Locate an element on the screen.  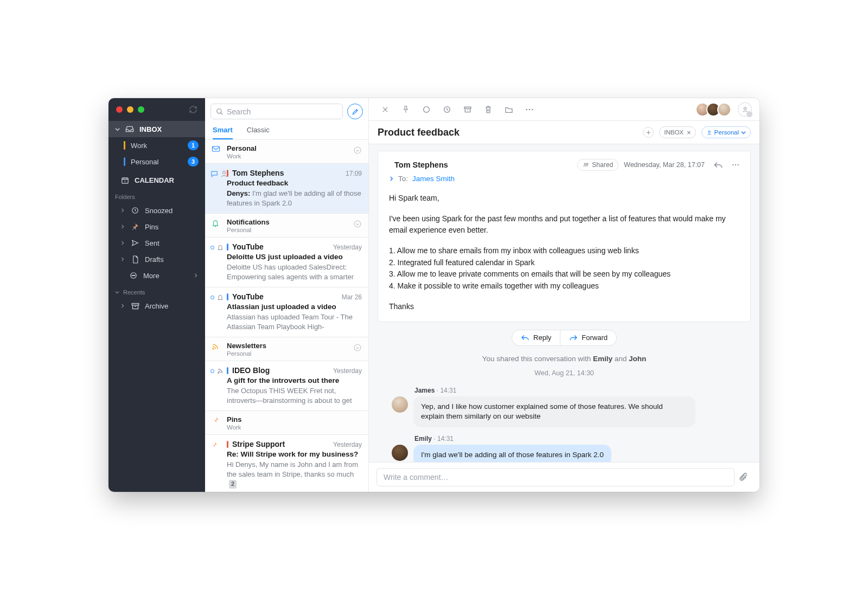
pin-button is located at coordinates (406, 110).